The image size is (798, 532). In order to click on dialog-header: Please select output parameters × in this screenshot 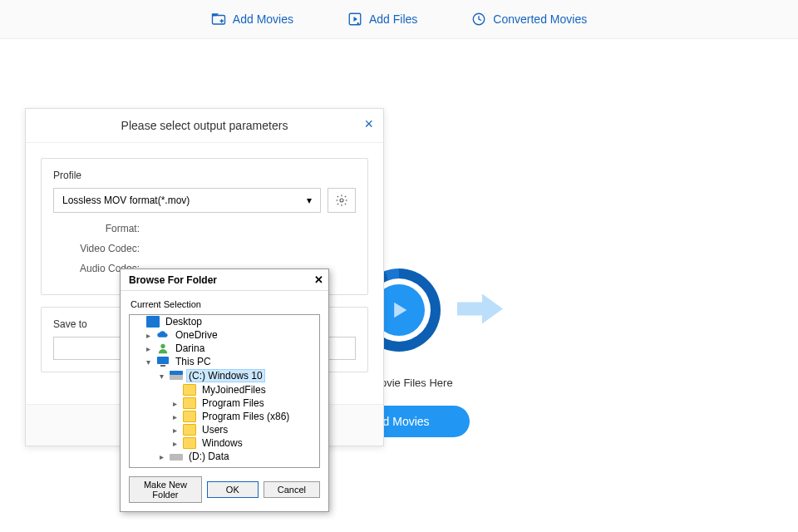, I will do `click(204, 126)`.